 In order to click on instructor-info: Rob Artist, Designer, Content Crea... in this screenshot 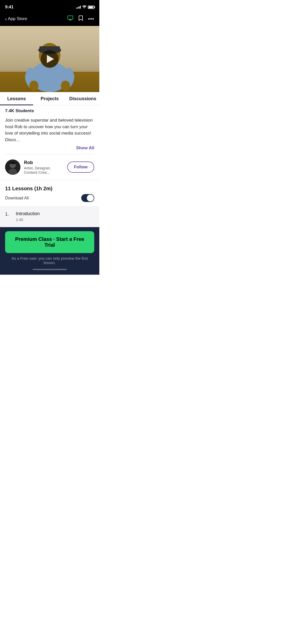, I will do `click(44, 167)`.